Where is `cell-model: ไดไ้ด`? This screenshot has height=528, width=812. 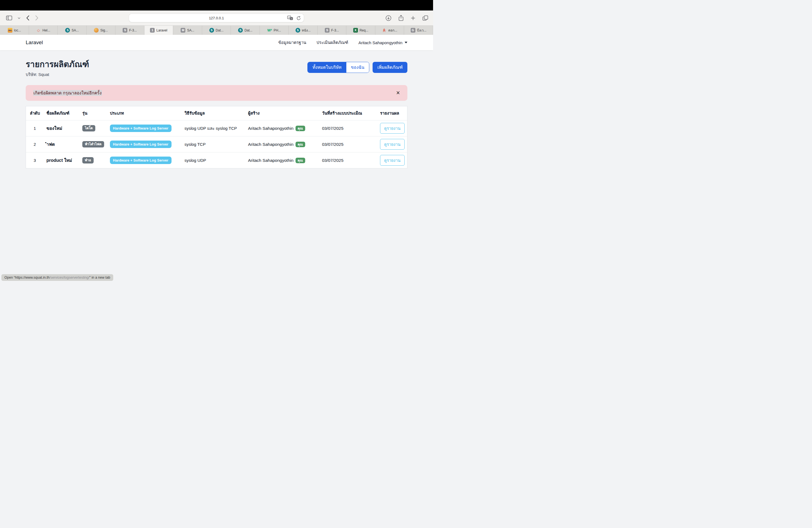 cell-model: ไดไ้ด is located at coordinates (93, 128).